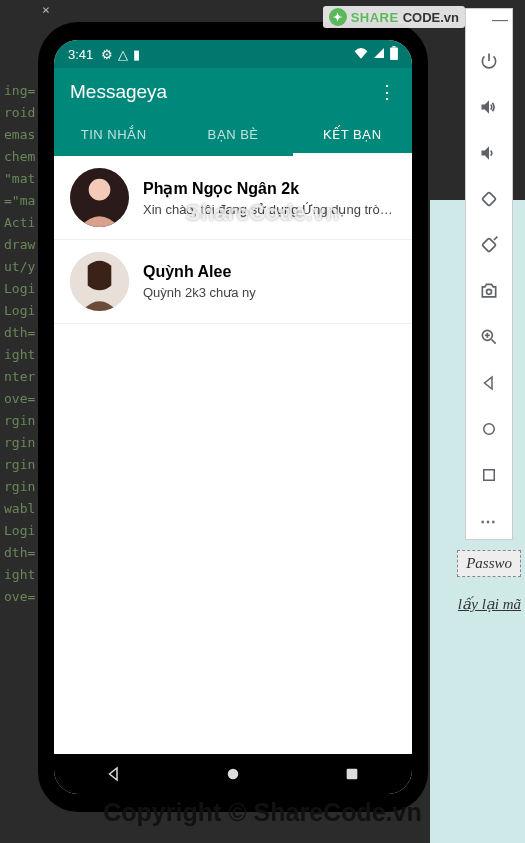 The image size is (525, 843). What do you see at coordinates (114, 774) in the screenshot?
I see `nav-back-icon` at bounding box center [114, 774].